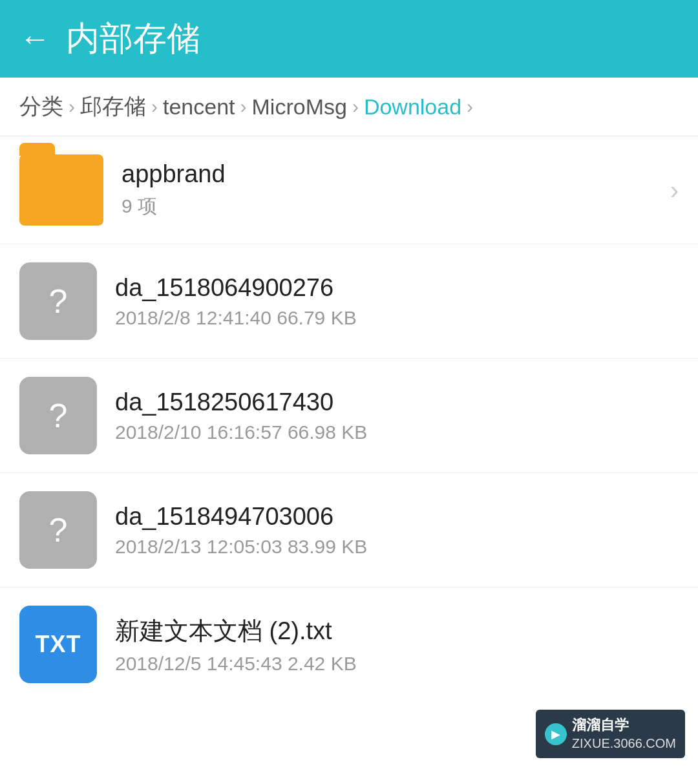 This screenshot has height=784, width=698. What do you see at coordinates (388, 530) in the screenshot?
I see `file-info: da_15184947030062018/2/13 12:05:03 83.99…` at bounding box center [388, 530].